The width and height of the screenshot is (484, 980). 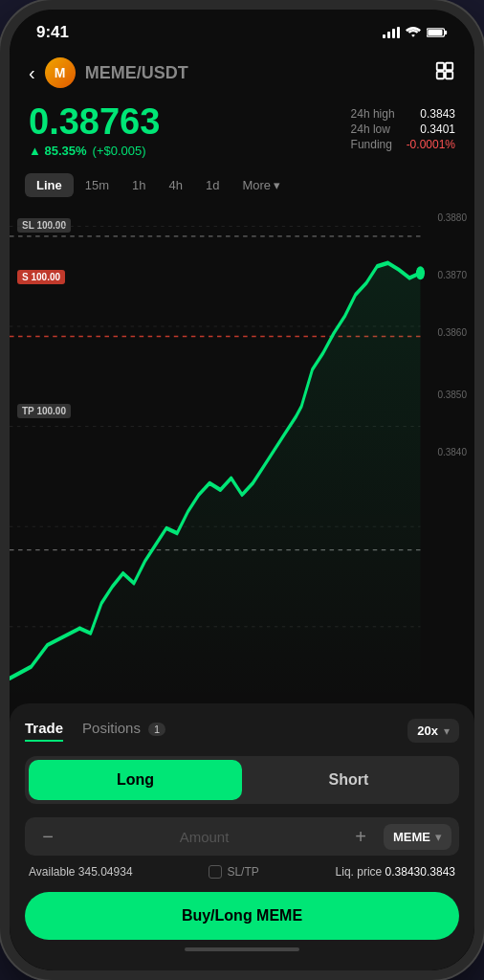 What do you see at coordinates (137, 73) in the screenshot?
I see `pair-title: MEME/USDT` at bounding box center [137, 73].